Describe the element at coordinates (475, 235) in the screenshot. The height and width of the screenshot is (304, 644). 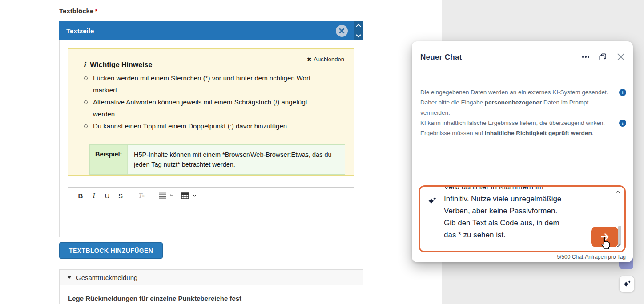
I see `prompt-line: das * zu sehen ist.` at that location.